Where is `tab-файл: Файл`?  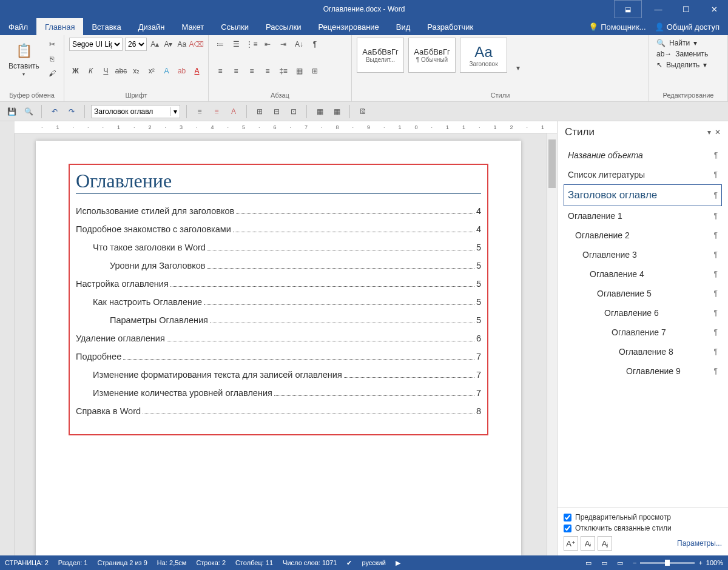
tab-файл: Файл is located at coordinates (18, 27).